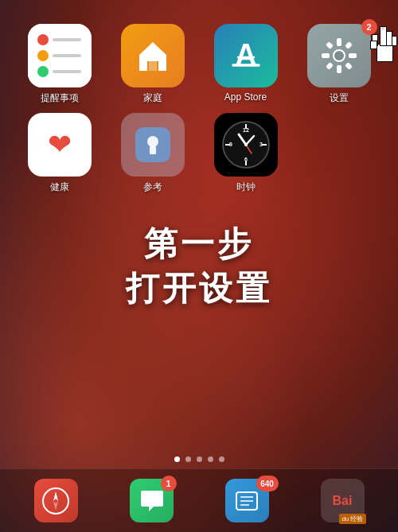  I want to click on app-settings: 2 设置, so click(339, 64).